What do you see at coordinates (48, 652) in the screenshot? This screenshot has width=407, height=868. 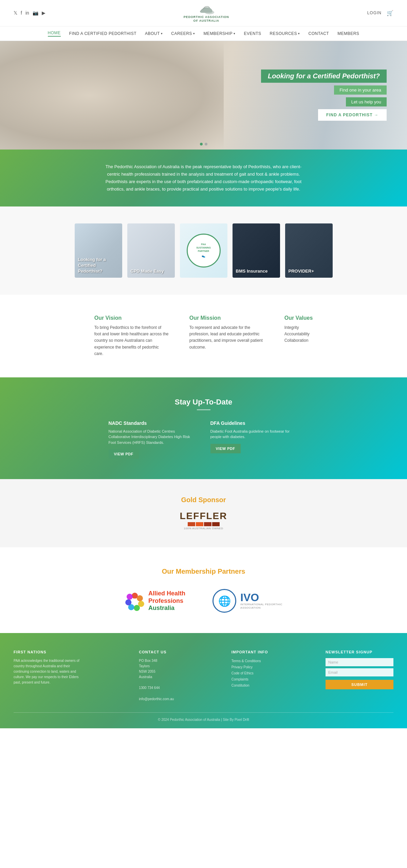 I see `first-nations-title: FIRST NATIONS` at bounding box center [48, 652].